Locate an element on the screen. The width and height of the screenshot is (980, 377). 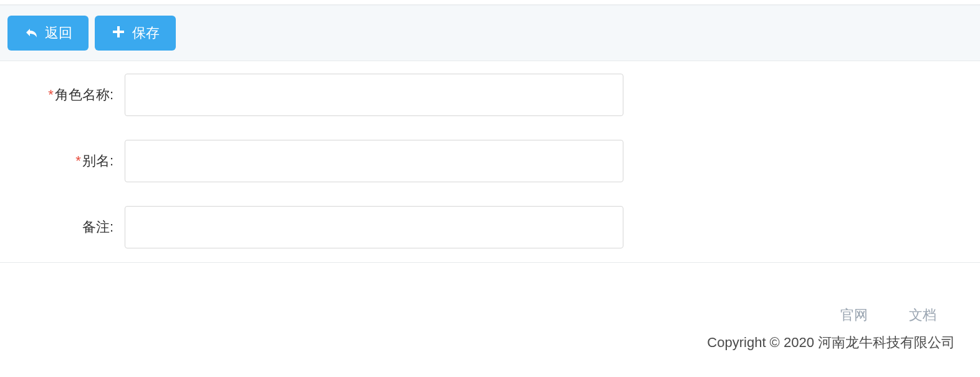
form-row-alias: *别名: is located at coordinates (490, 161).